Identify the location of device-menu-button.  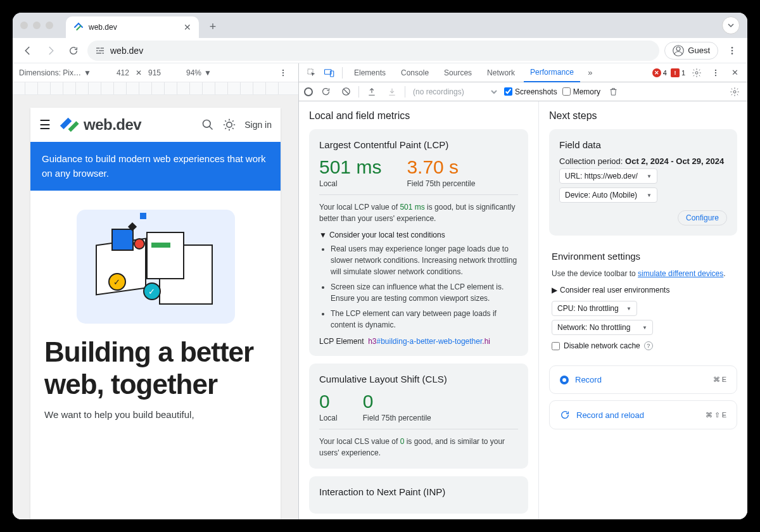
(283, 73).